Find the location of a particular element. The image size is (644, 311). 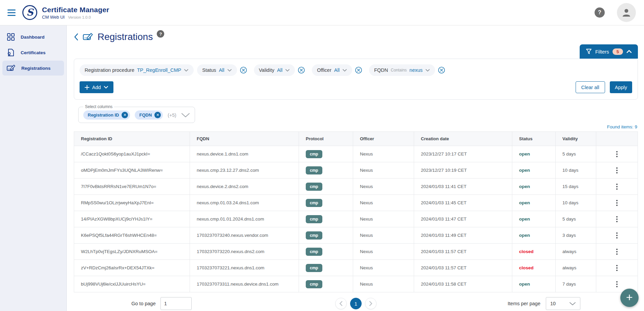

previous-page-icon is located at coordinates (341, 304).